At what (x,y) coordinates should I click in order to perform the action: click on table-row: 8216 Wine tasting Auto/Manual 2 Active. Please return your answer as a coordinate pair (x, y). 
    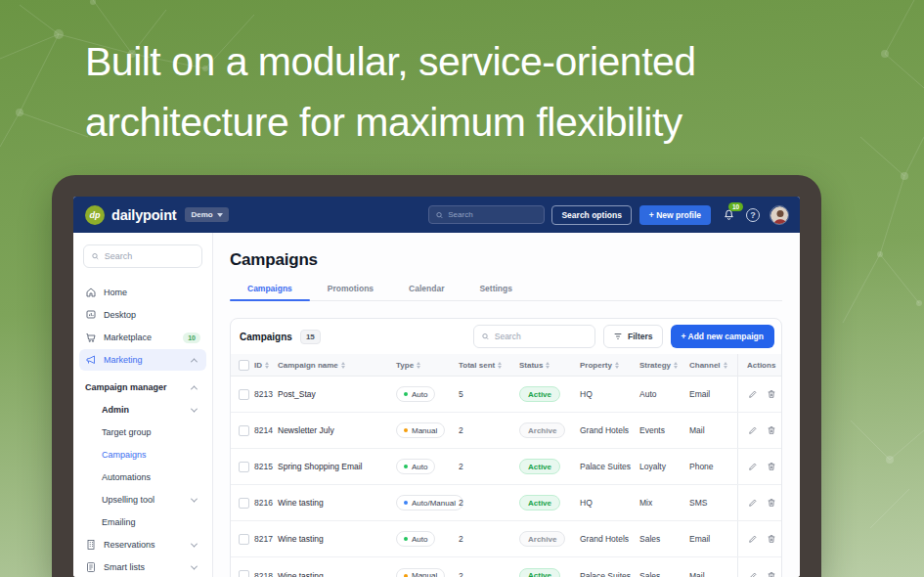
    Looking at the image, I should click on (506, 503).